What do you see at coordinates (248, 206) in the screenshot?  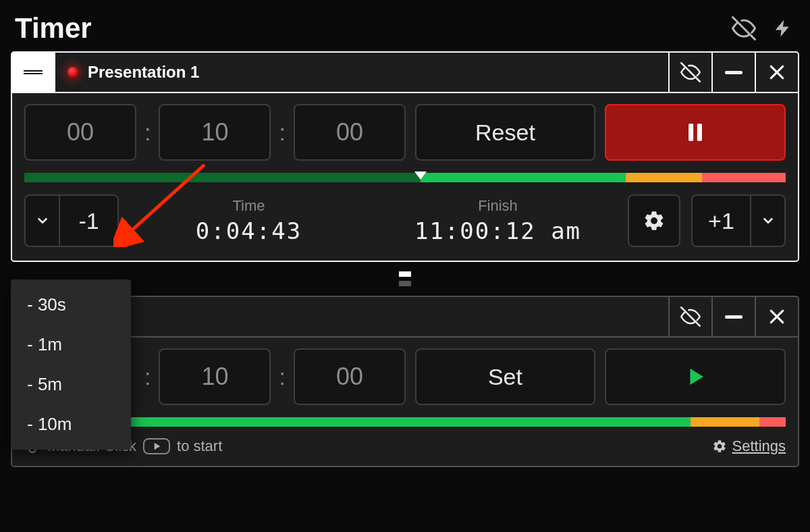 I see `time-label: Time` at bounding box center [248, 206].